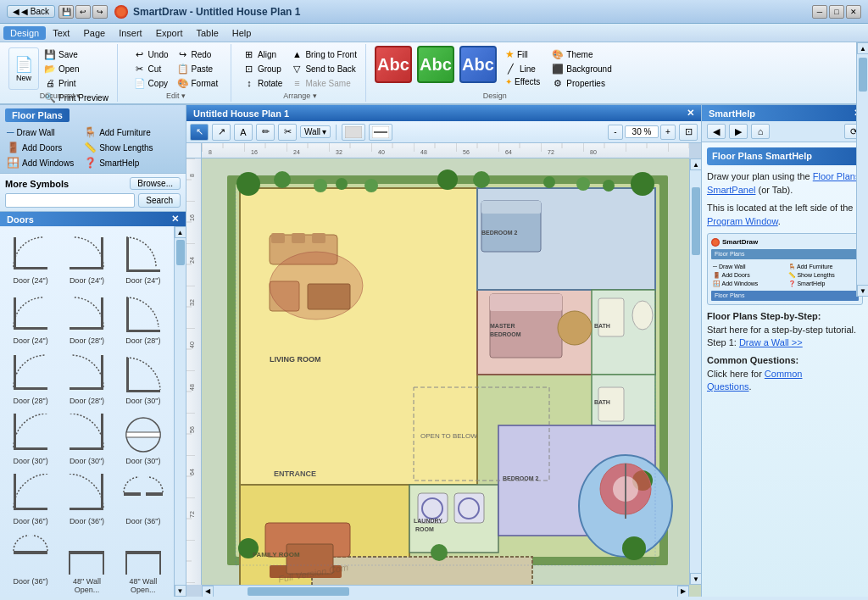  Describe the element at coordinates (76, 69) in the screenshot. I see `open-btn: 📂 Open` at that location.